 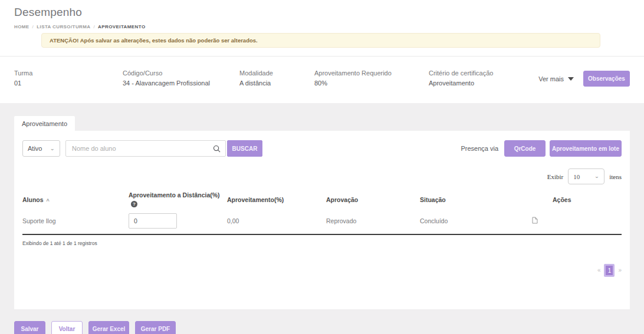 What do you see at coordinates (121, 27) in the screenshot?
I see `breadcrumb-aproveitamento: APROVEITAMENTO` at bounding box center [121, 27].